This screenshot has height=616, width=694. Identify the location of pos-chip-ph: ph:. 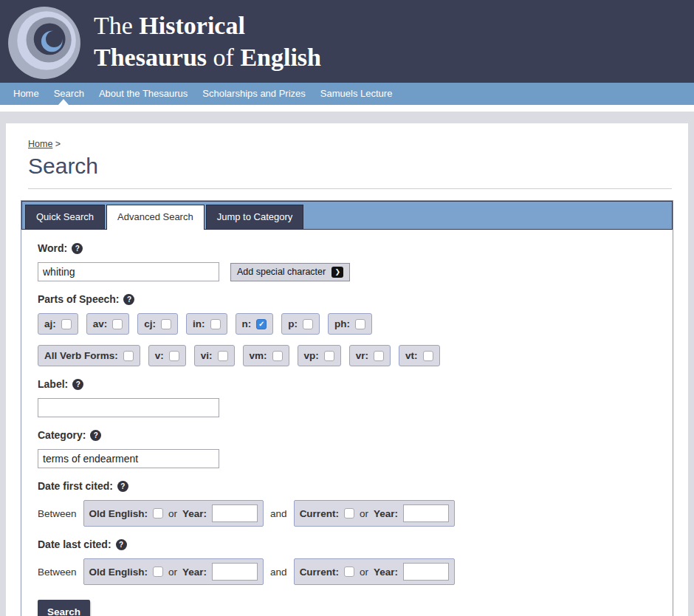
(350, 324).